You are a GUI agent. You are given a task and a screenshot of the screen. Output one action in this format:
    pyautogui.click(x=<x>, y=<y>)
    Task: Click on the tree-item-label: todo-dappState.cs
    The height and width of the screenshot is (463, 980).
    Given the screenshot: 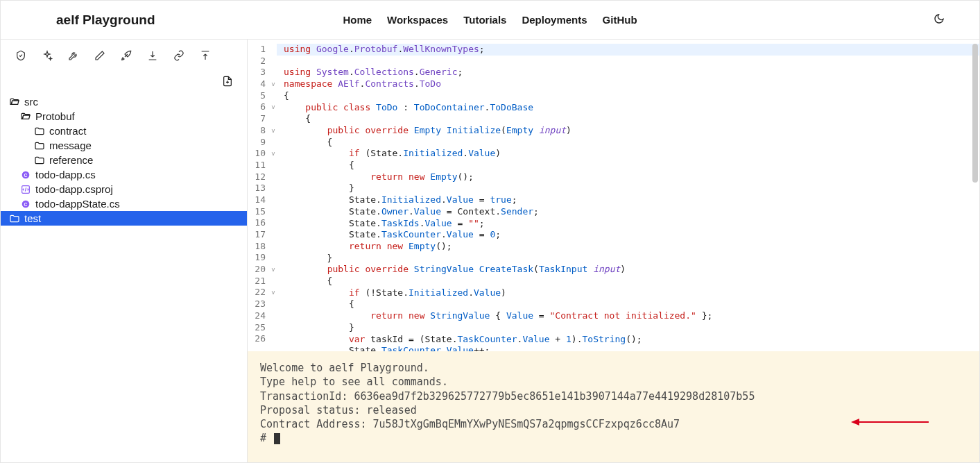 What is the action you would take?
    pyautogui.click(x=78, y=204)
    